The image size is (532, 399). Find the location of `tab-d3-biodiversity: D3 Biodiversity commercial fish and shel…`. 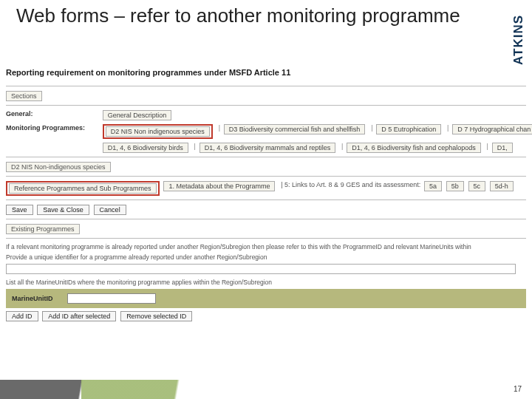

tab-d3-biodiversity: D3 Biodiversity commercial fish and shel… is located at coordinates (295, 129).